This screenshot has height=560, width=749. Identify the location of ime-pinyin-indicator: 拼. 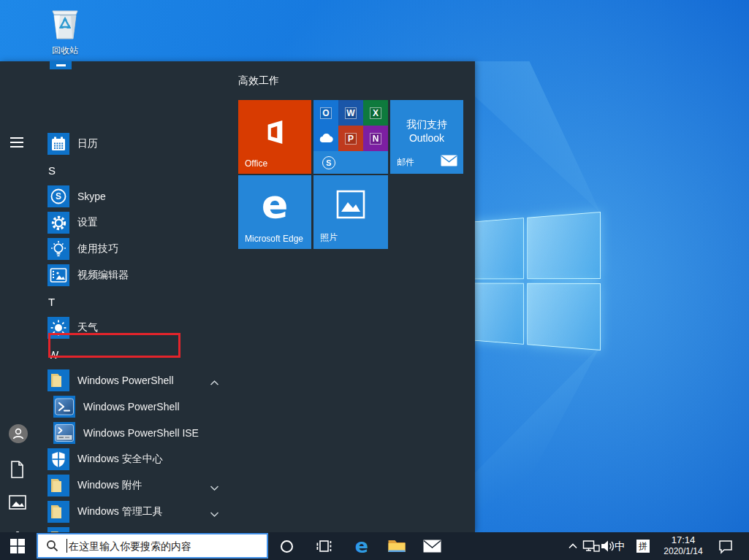
(643, 546).